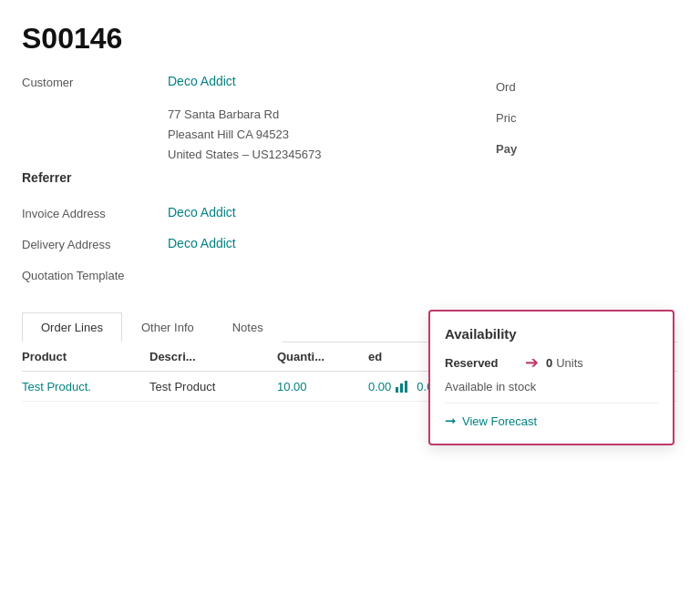 The image size is (700, 613). Describe the element at coordinates (551, 403) in the screenshot. I see `popup-divider` at that location.